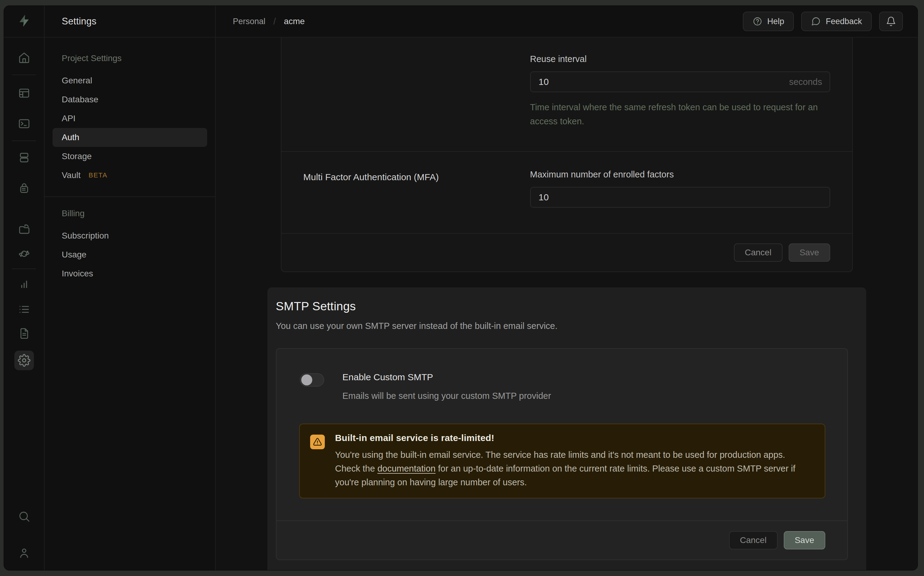 Image resolution: width=924 pixels, height=576 pixels. Describe the element at coordinates (130, 100) in the screenshot. I see `sidebar-item-database: Database` at that location.